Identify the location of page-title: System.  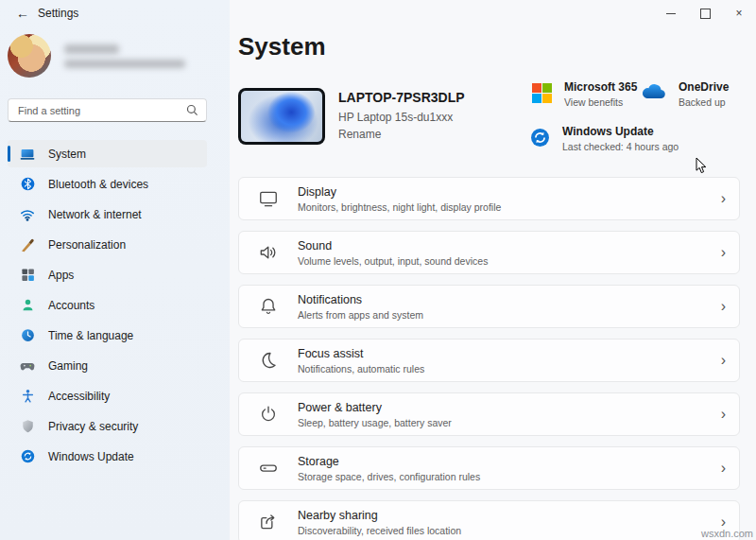
(282, 47).